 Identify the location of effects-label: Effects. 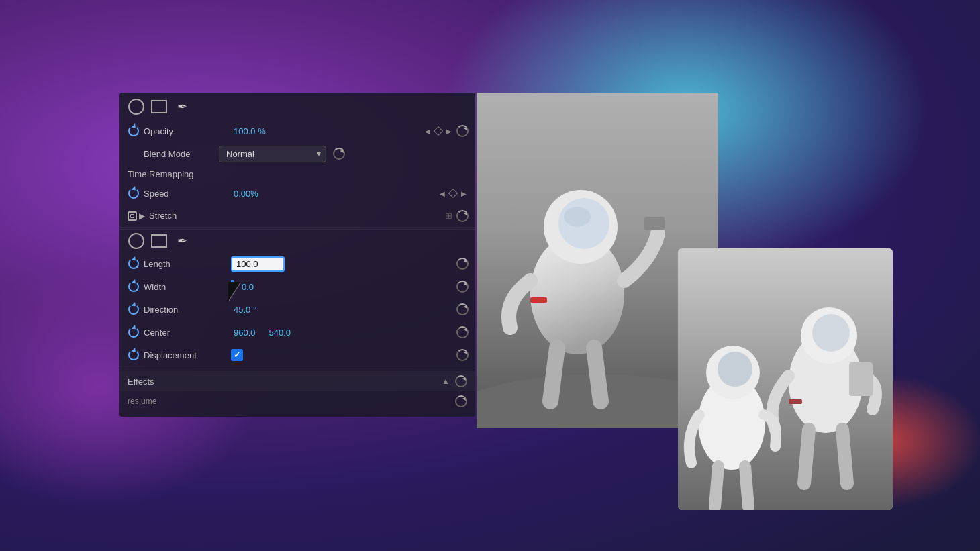
(141, 381).